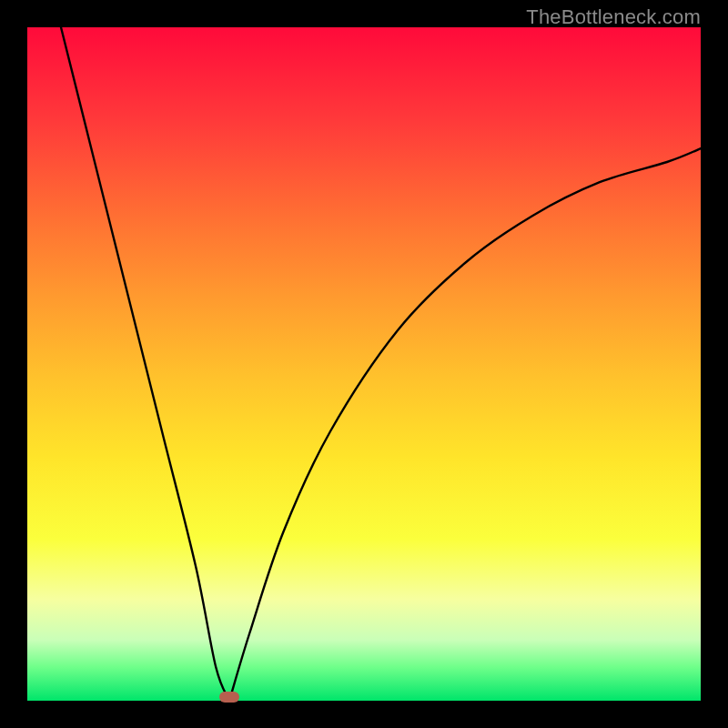 The width and height of the screenshot is (728, 728). What do you see at coordinates (613, 17) in the screenshot?
I see `watermark-text: TheBottleneck.com` at bounding box center [613, 17].